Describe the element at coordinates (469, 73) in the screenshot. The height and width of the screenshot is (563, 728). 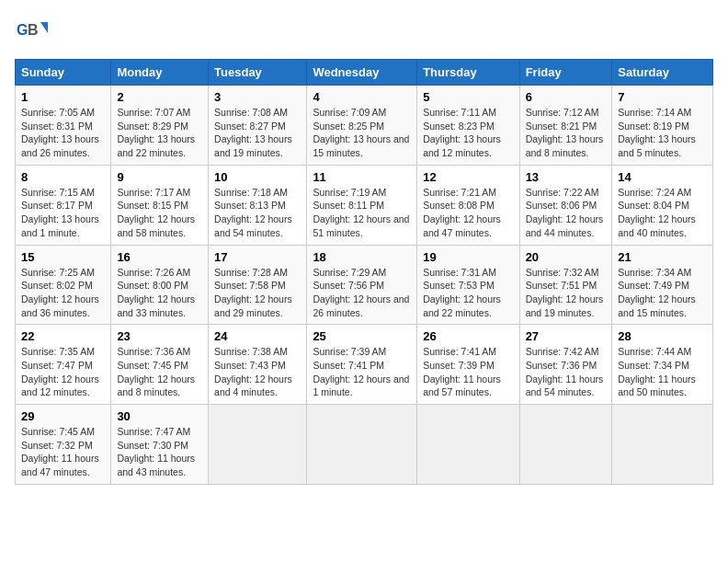
I see `col-thursday: Thursday` at that location.